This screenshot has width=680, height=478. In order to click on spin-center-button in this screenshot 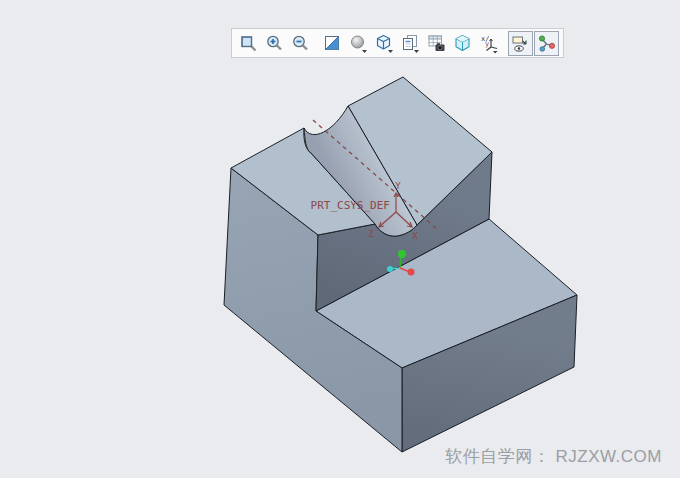, I will do `click(546, 44)`.